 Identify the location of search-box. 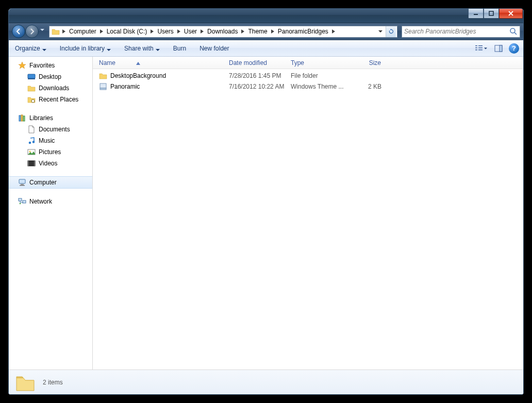
(461, 32).